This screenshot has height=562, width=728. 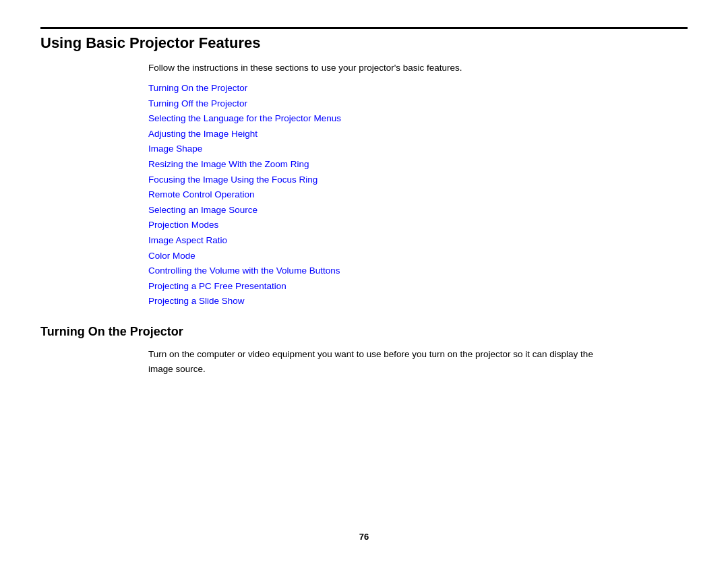 I want to click on nav-link: Projecting a Slide Show, so click(x=418, y=301).